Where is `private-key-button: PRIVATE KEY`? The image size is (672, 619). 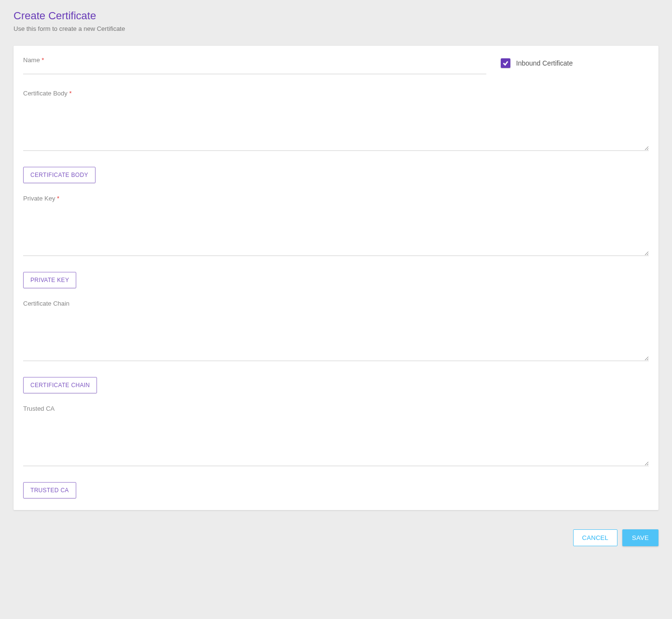
private-key-button: PRIVATE KEY is located at coordinates (50, 280).